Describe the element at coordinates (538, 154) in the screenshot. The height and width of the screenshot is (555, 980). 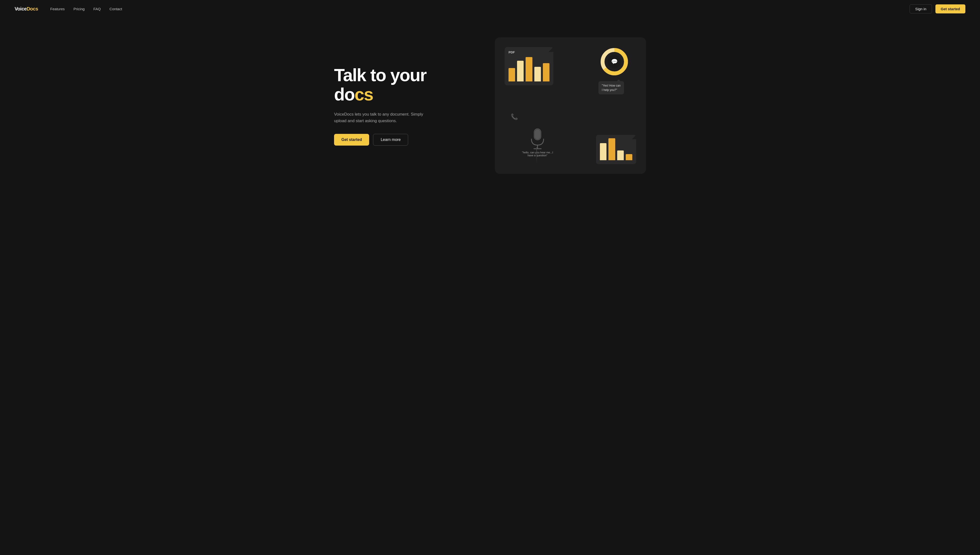
I see `mic-caption: "hello, can you hear me...I have a quest…` at that location.